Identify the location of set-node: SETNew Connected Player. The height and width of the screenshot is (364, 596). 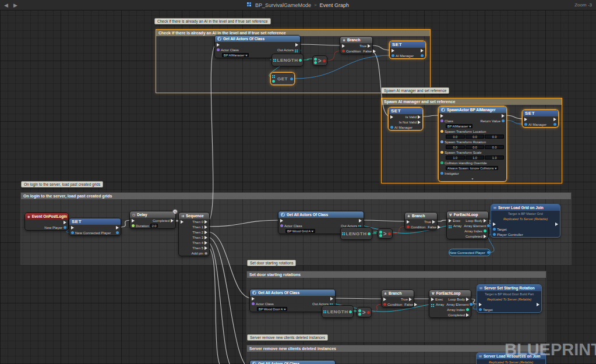
(95, 227).